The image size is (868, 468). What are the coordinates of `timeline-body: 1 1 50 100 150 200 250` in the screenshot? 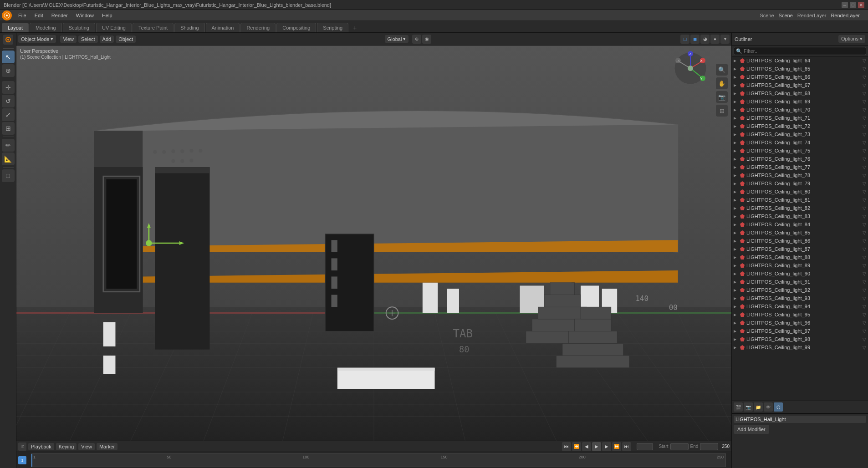 It's located at (374, 460).